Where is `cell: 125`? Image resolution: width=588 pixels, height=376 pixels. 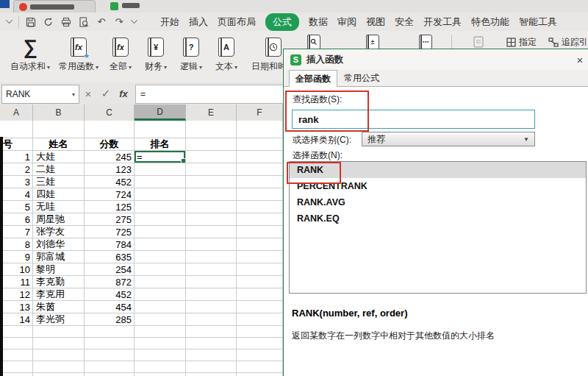 cell: 125 is located at coordinates (110, 207).